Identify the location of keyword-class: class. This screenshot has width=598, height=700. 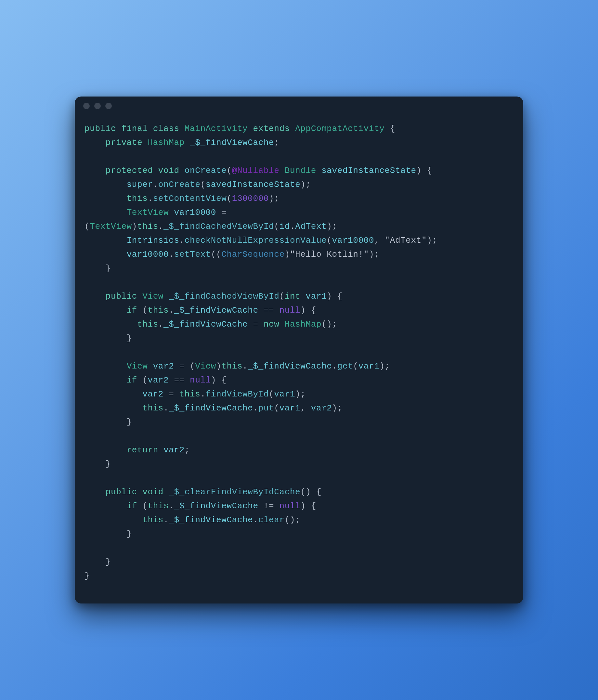
(166, 128).